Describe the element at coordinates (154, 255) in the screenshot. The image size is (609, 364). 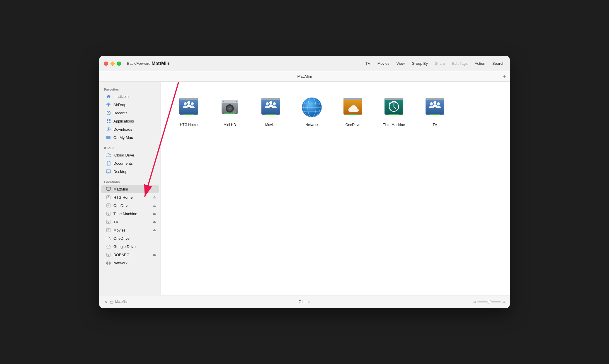
I see `eject-bobabo-button: ⏏` at that location.